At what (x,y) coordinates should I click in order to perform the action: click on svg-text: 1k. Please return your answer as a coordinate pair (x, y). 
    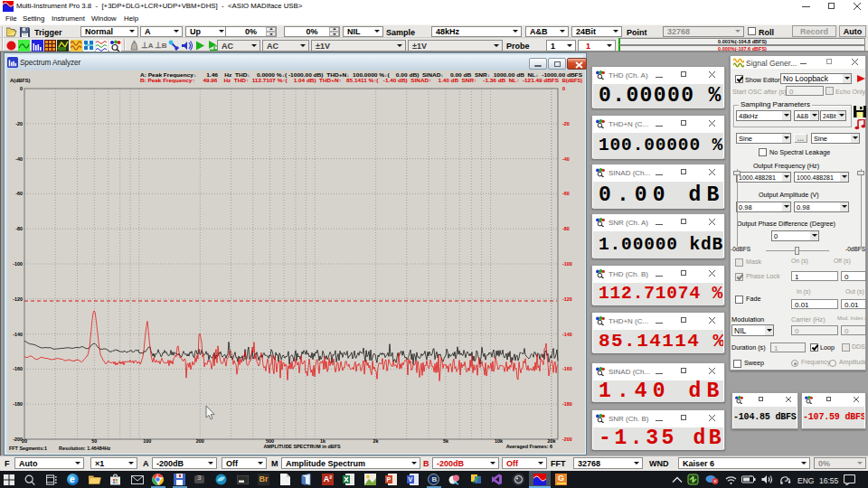
    Looking at the image, I should click on (323, 441).